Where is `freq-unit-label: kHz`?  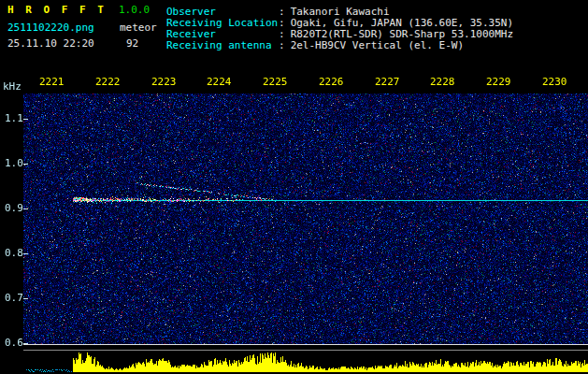
freq-unit-label: kHz is located at coordinates (12, 87).